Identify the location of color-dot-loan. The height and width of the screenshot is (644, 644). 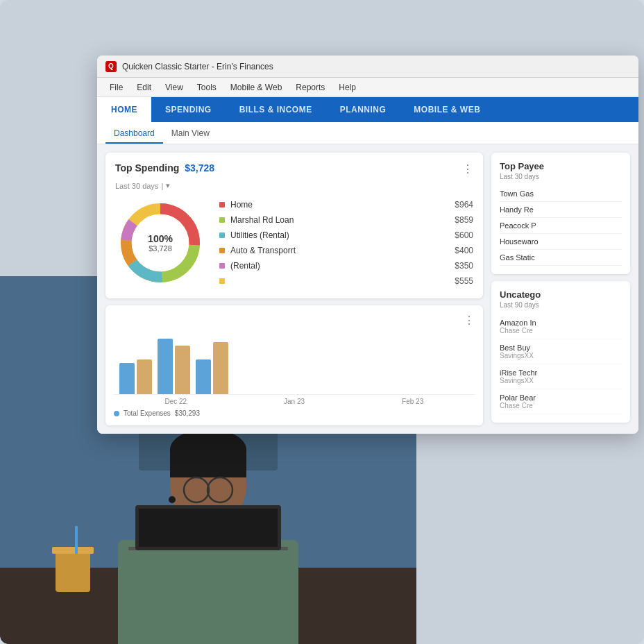
(222, 220).